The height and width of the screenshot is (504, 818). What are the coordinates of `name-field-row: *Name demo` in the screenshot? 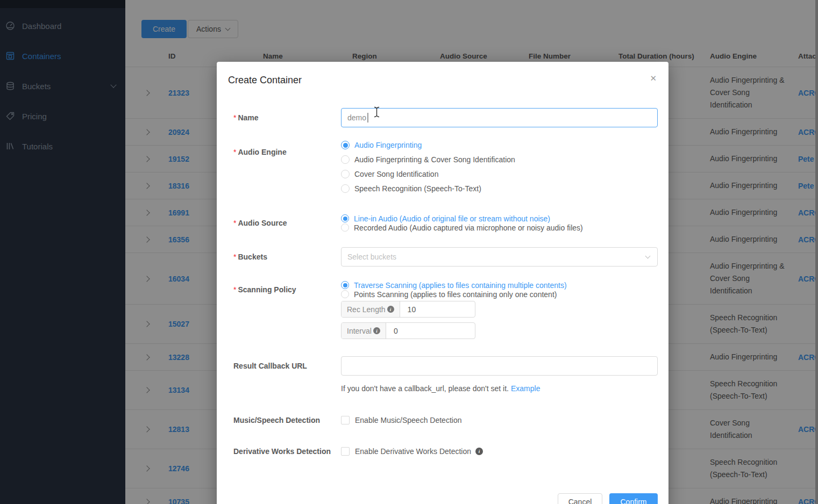 It's located at (445, 118).